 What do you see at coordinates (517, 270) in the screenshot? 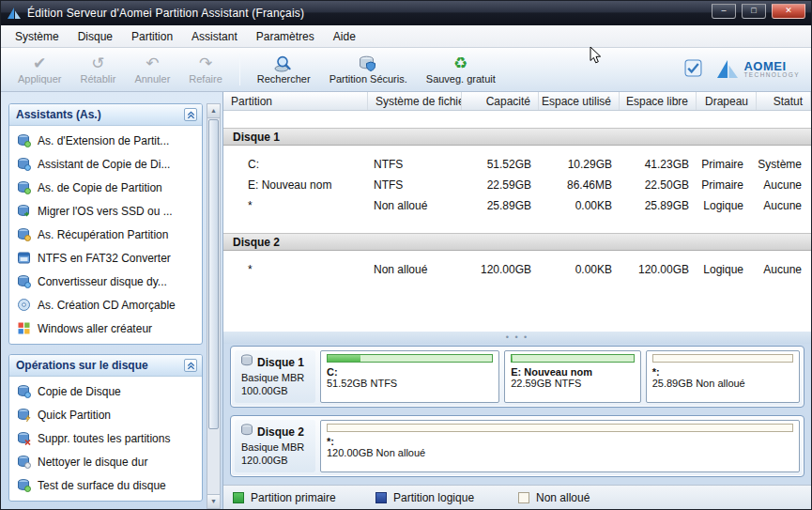
I see `partition-row-unallocated-2: * Non alloué 120.00GB 0.00KB 120.00GB Lo…` at bounding box center [517, 270].